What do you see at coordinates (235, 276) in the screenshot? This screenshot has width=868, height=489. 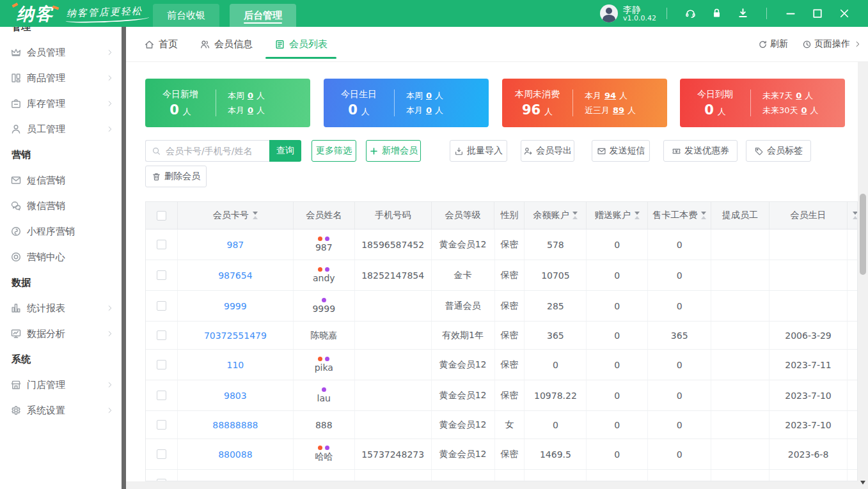 I see `member-card-link: 987654` at bounding box center [235, 276].